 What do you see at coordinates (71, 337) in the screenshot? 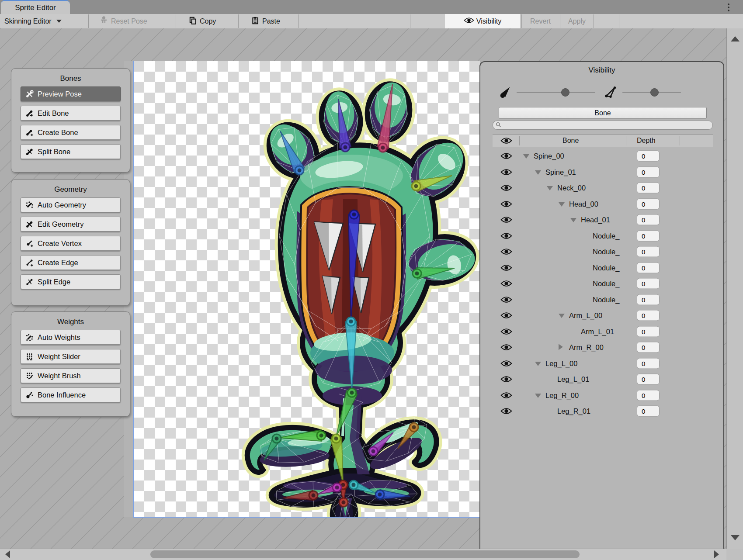
I see `auto-weights-button: Auto Weights` at bounding box center [71, 337].